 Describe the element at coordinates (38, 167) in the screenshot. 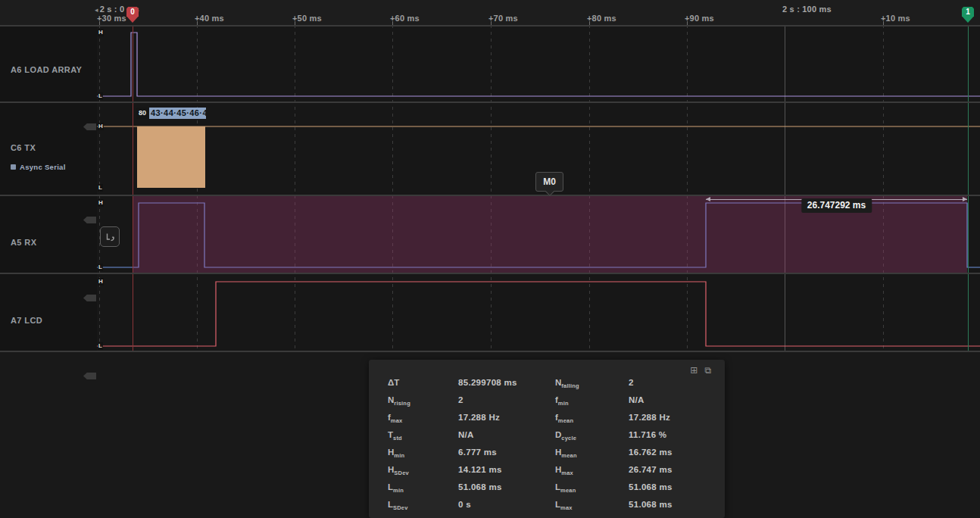

I see `analyzer-chip-async-serial: Async Serial` at that location.